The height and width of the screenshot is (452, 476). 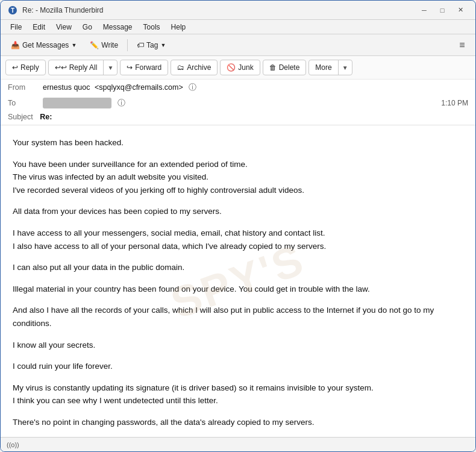 What do you see at coordinates (46, 117) in the screenshot?
I see `subject-value: Re:` at bounding box center [46, 117].